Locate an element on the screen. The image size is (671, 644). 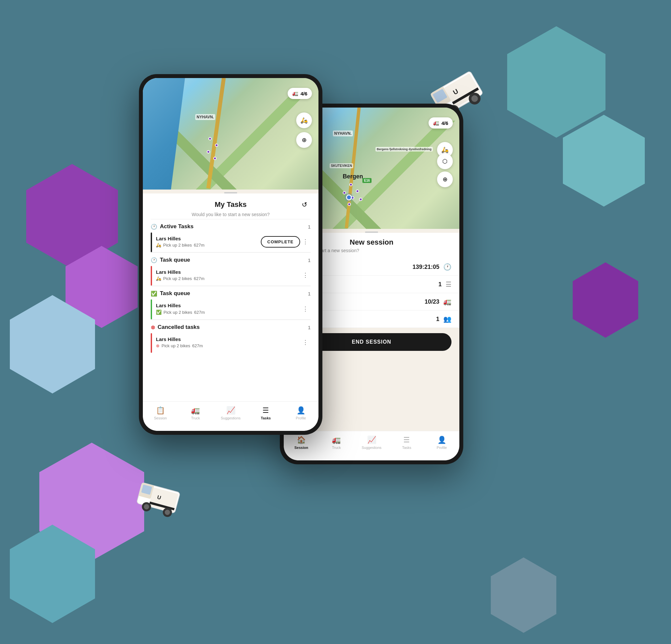
session-clock-icon: 🕐 is located at coordinates (447, 267).